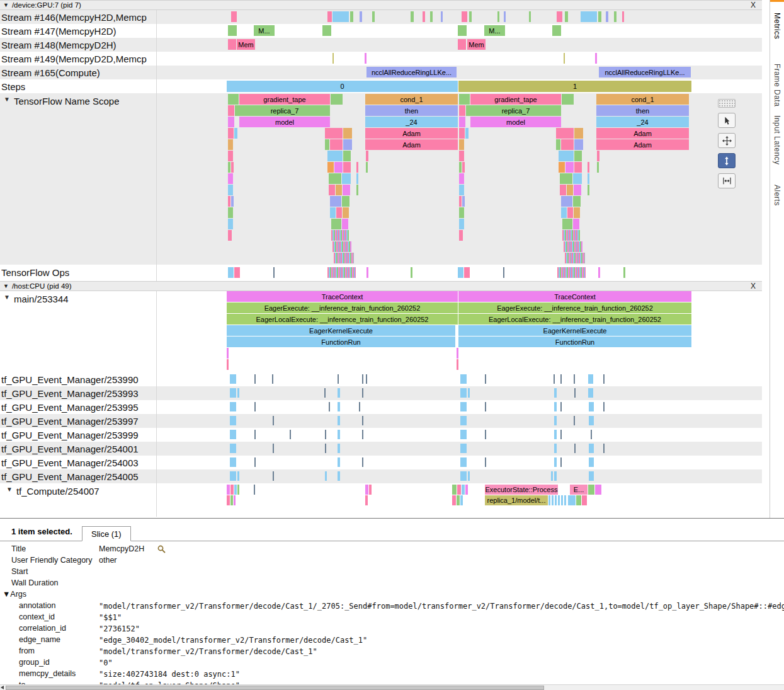  What do you see at coordinates (412, 72) in the screenshot?
I see `slice-ncclallreduceringllke: ncclAllReduceRingLLKe...` at bounding box center [412, 72].